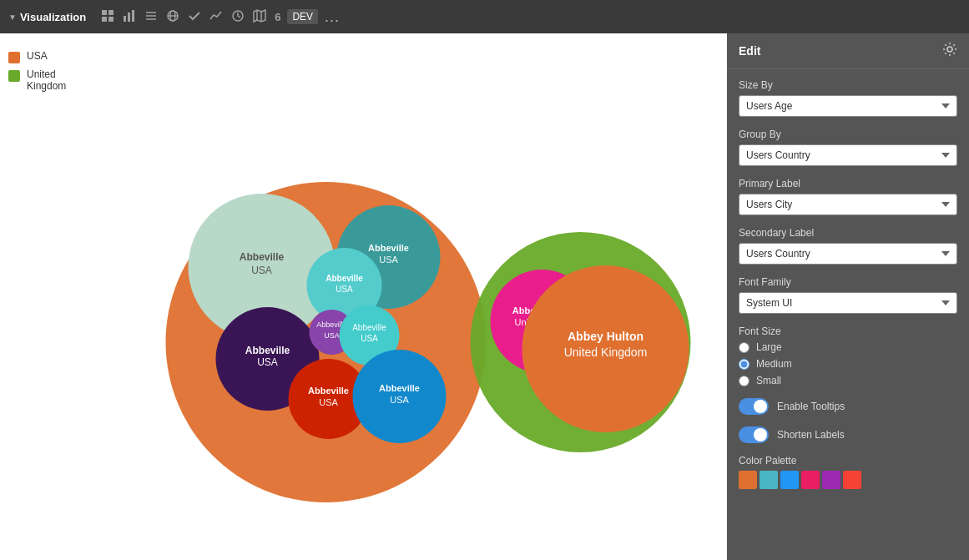 This screenshot has width=969, height=560. I want to click on font-size-small-item: Small, so click(848, 381).